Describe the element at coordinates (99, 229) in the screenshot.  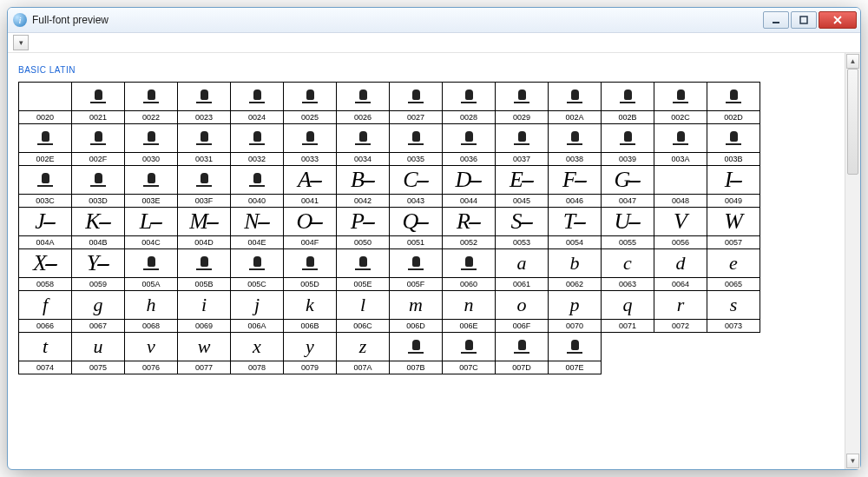
I see `glyph-cell: K004B` at that location.